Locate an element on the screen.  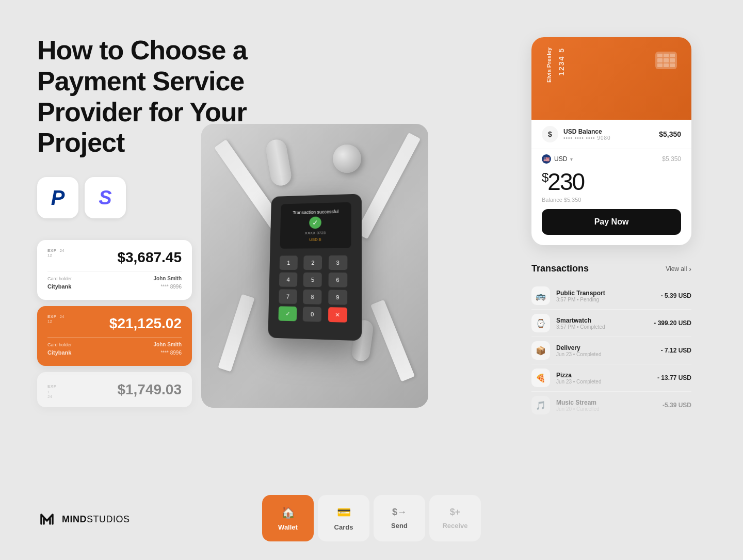
send-icon: $→ is located at coordinates (399, 512).